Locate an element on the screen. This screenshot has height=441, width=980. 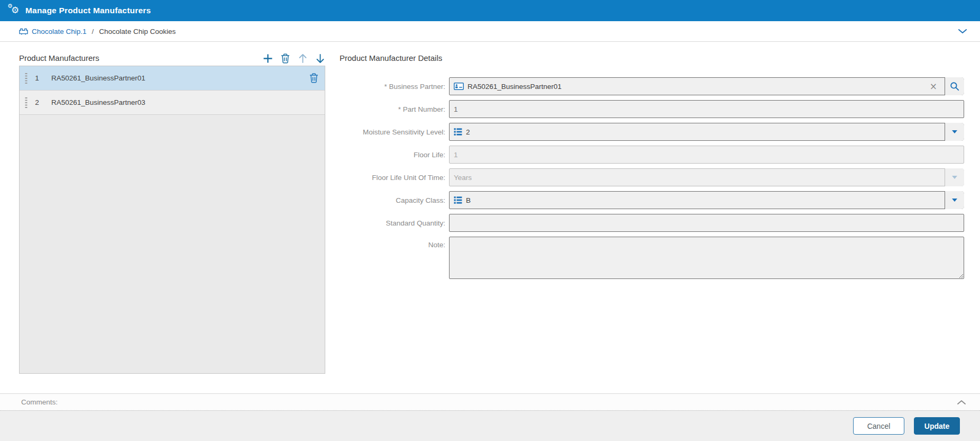
note-field is located at coordinates (707, 258).